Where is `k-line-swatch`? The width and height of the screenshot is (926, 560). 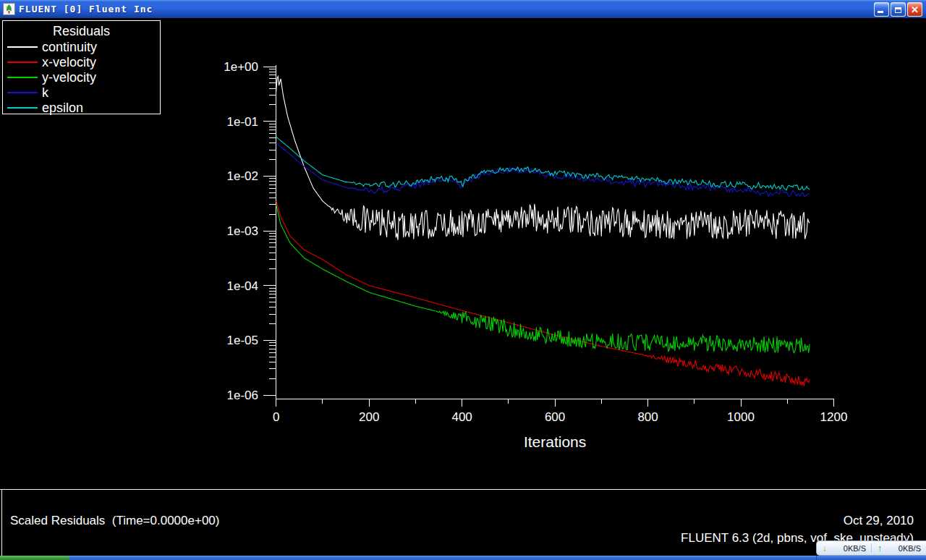 k-line-swatch is located at coordinates (22, 93).